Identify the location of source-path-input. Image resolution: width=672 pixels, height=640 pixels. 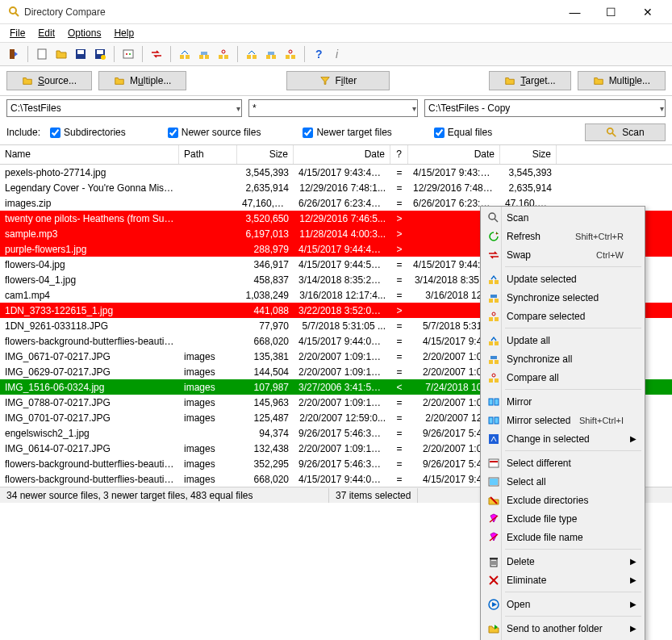
(124, 108).